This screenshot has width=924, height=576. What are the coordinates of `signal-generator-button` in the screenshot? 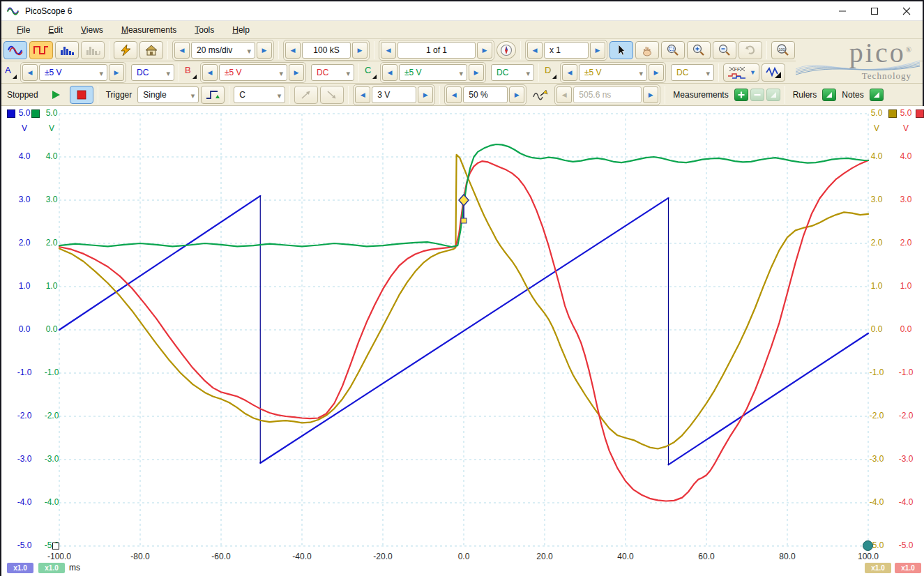 It's located at (126, 50).